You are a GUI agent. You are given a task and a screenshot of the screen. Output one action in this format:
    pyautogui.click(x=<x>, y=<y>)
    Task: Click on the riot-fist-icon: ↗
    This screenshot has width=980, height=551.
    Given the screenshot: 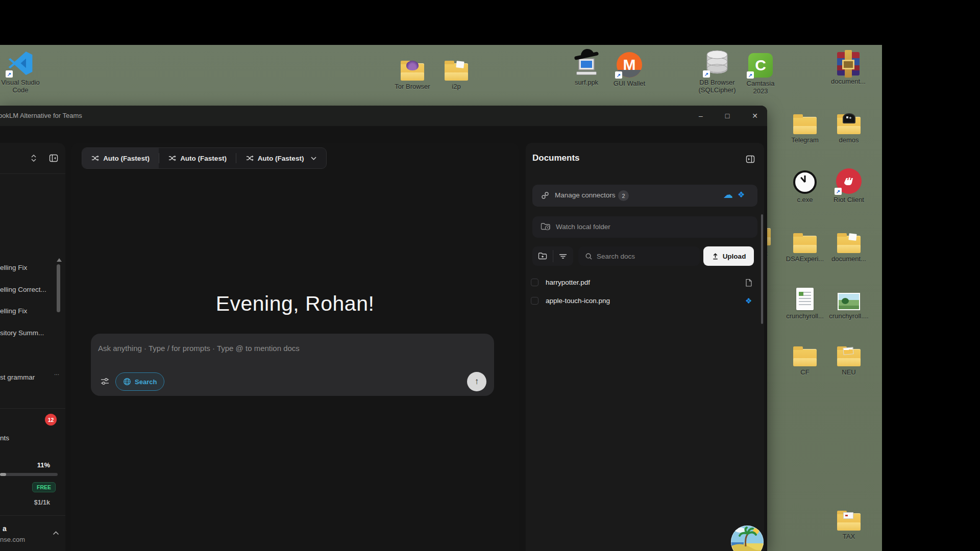 What is the action you would take?
    pyautogui.click(x=849, y=179)
    